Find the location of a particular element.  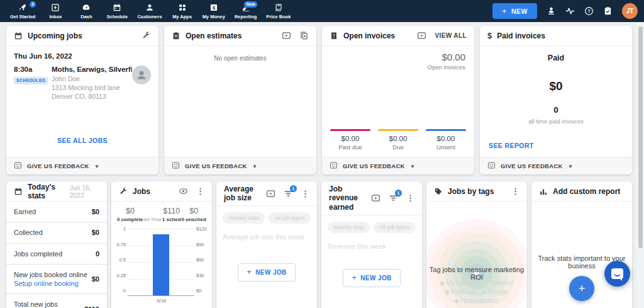

invoice-metric: $0.00 Unsent is located at coordinates (446, 140).